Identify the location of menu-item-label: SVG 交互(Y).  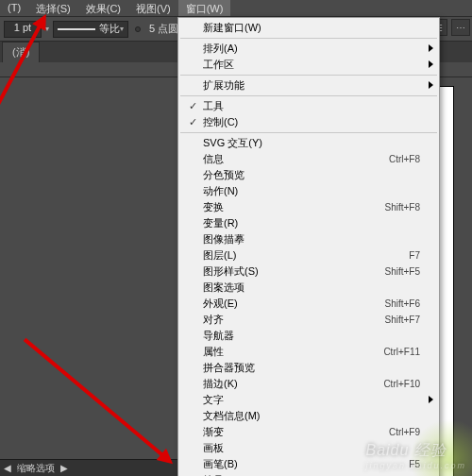
(312, 144).